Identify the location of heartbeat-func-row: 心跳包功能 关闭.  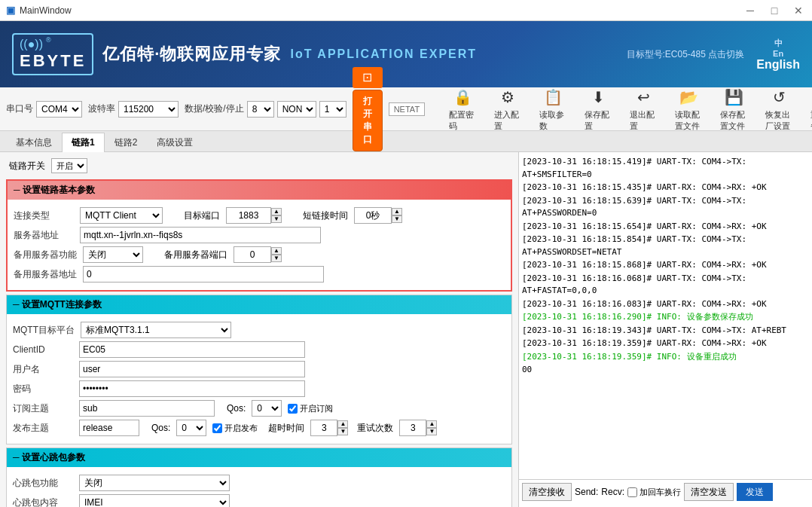
(259, 483).